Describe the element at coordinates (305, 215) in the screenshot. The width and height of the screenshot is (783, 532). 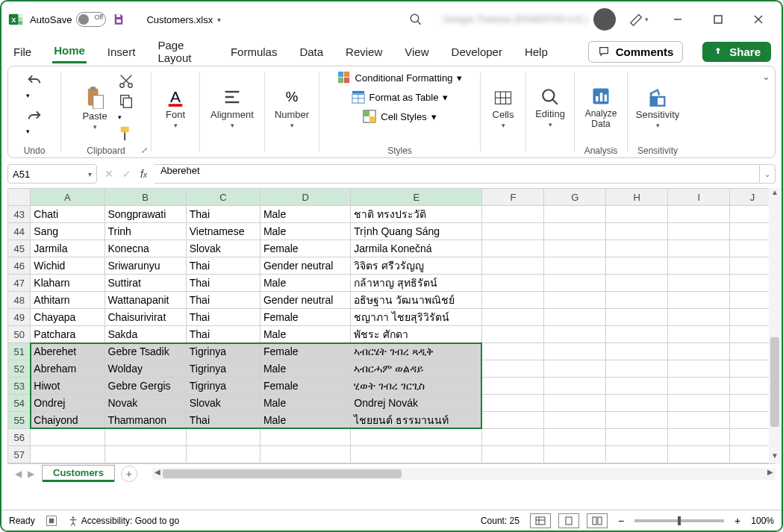
I see `cell-D43: Male` at that location.